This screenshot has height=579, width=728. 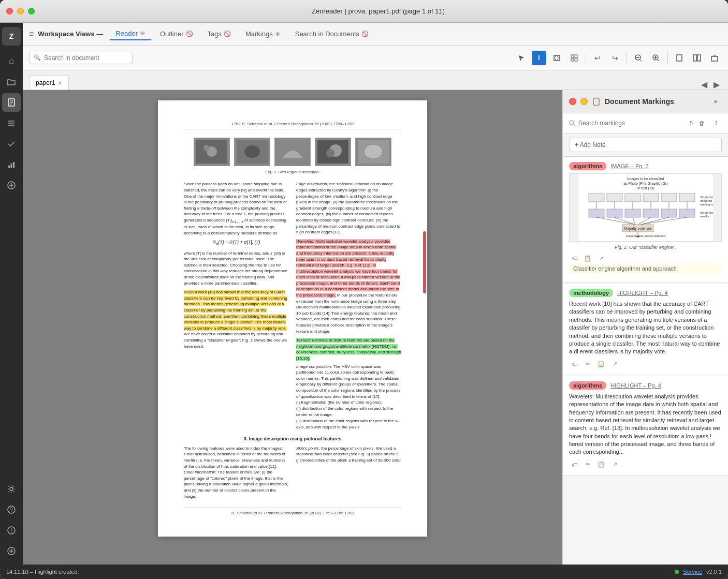 What do you see at coordinates (716, 123) in the screenshot?
I see `export-button: ⤴` at bounding box center [716, 123].